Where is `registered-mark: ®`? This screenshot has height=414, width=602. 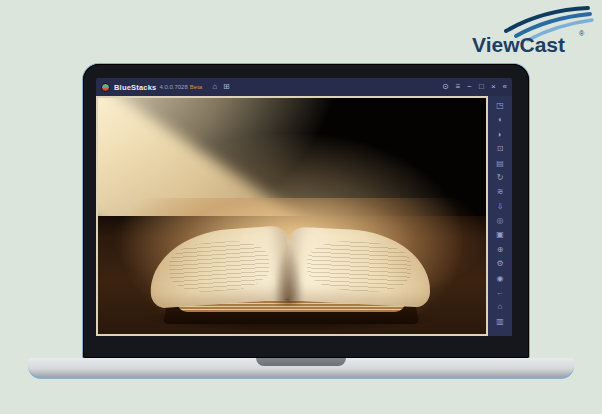 registered-mark: ® is located at coordinates (582, 34).